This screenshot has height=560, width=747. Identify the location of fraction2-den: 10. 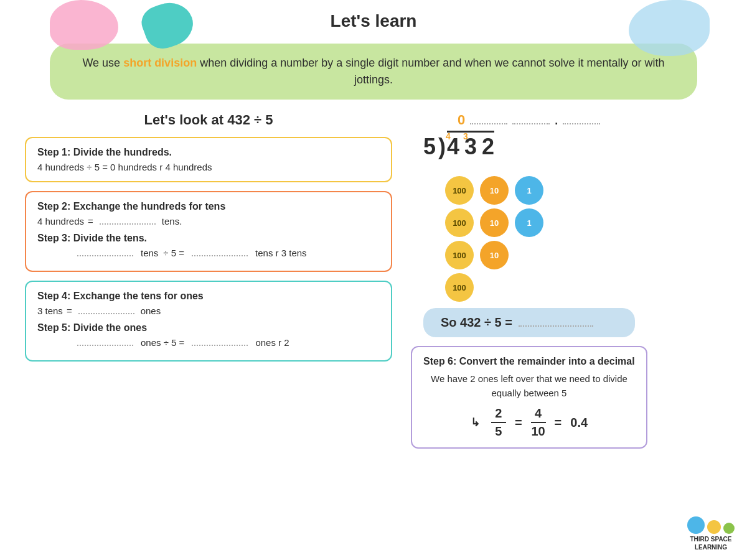
(538, 431).